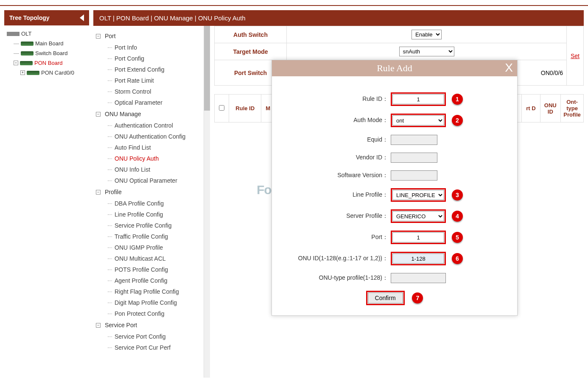  I want to click on olt-icon, so click(13, 34).